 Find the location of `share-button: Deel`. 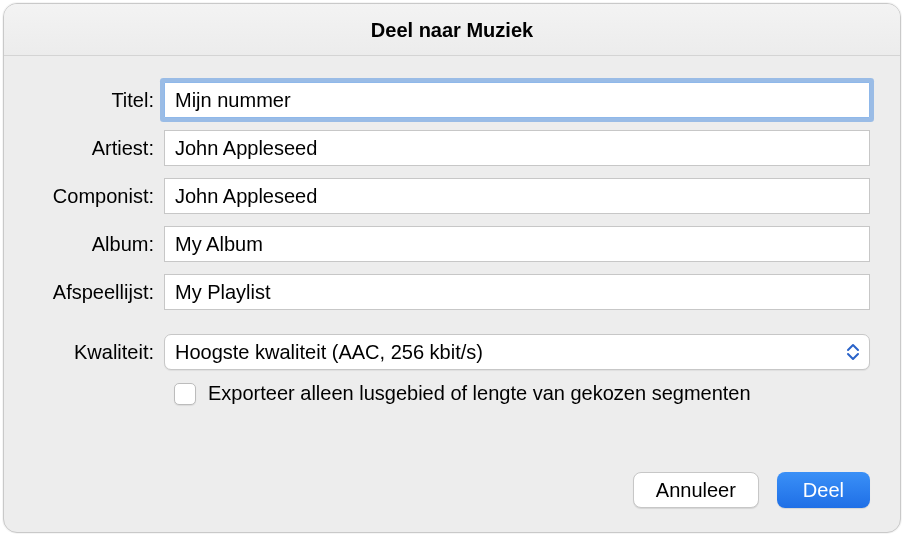

share-button: Deel is located at coordinates (824, 490).